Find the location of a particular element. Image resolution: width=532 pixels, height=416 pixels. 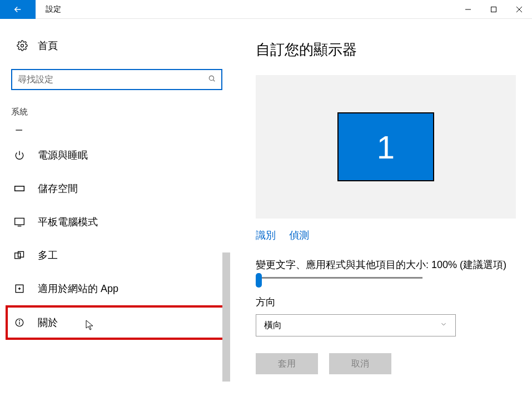

sidebar-item-power: 電源與睡眠 is located at coordinates (120, 155).